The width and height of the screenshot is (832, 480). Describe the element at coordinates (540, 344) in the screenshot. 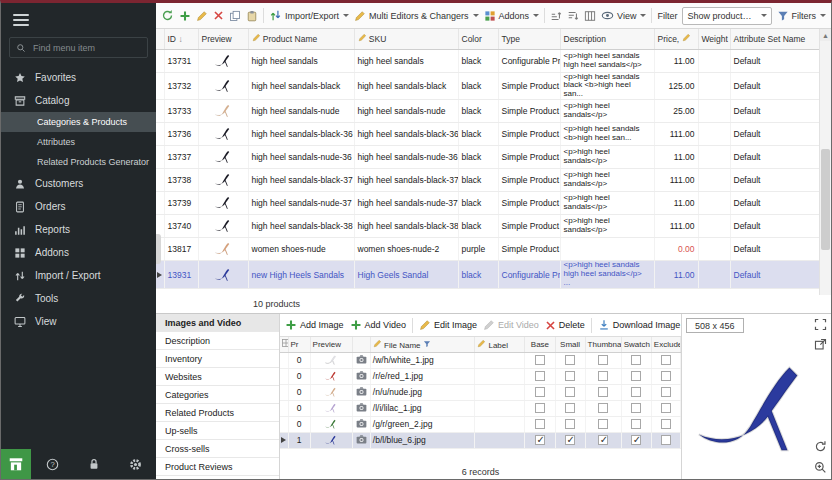

I see `column-header: Base` at that location.